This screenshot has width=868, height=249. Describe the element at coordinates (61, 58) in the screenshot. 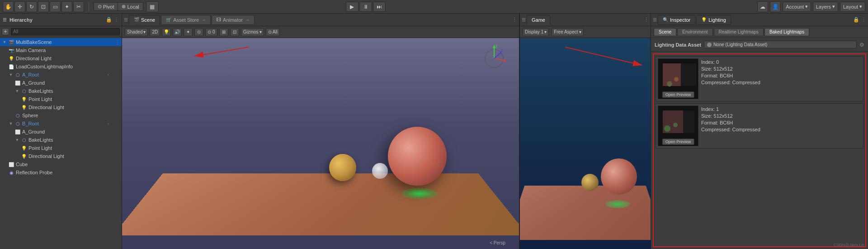

I see `tree-item-dir-light-top: 💡 Directional Light` at that location.